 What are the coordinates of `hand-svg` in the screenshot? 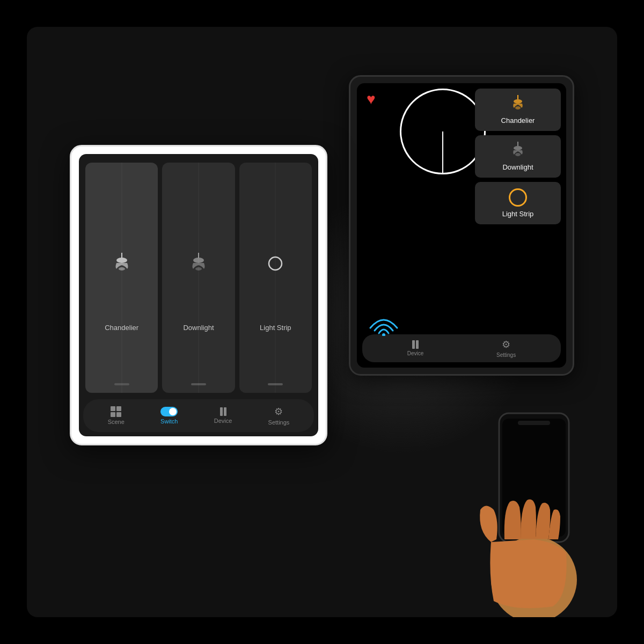 It's located at (531, 510).